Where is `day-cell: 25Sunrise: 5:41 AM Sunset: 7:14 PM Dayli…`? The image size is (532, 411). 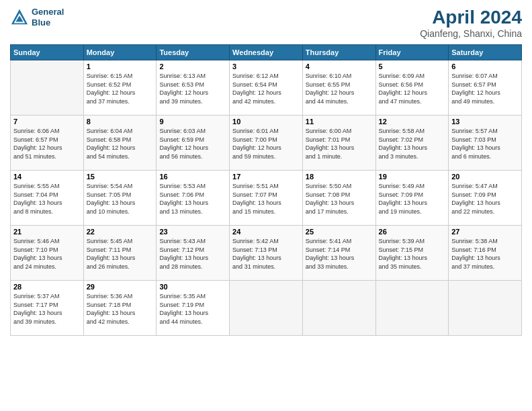
day-cell: 25Sunrise: 5:41 AM Sunset: 7:14 PM Dayli… is located at coordinates (339, 253).